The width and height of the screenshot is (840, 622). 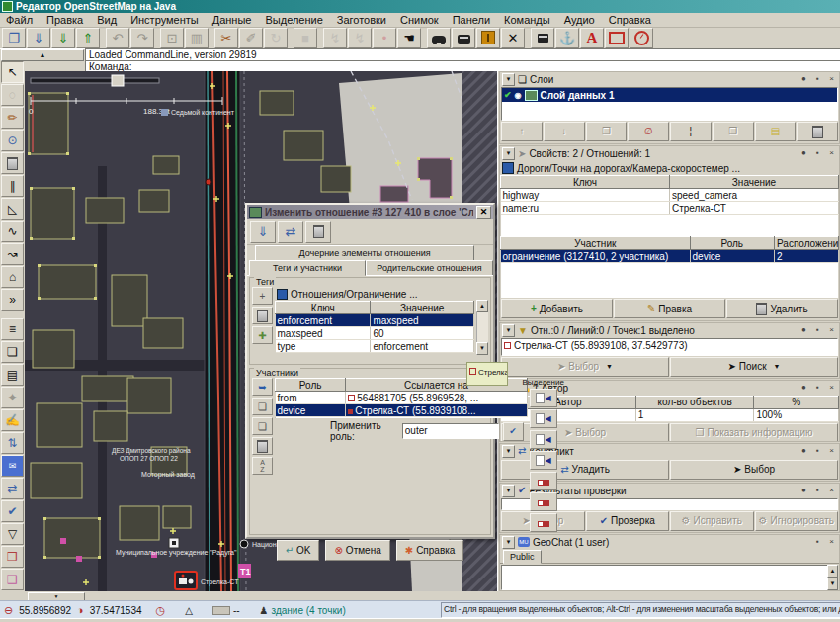 What do you see at coordinates (263, 315) in the screenshot?
I see `delete-tag-icon` at bounding box center [263, 315].